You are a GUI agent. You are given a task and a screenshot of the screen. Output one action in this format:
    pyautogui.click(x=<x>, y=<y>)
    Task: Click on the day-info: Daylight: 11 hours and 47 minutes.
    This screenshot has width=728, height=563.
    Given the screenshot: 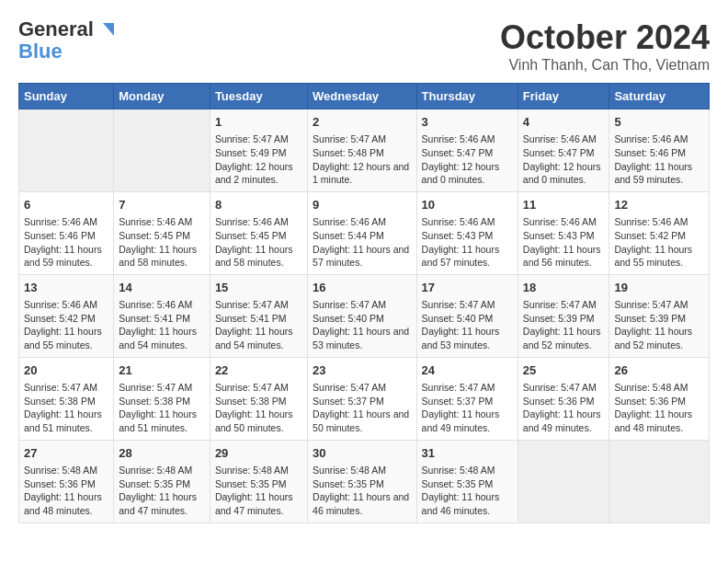 What is the action you would take?
    pyautogui.click(x=259, y=504)
    